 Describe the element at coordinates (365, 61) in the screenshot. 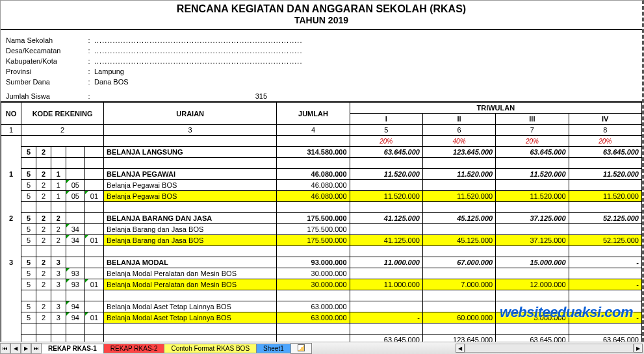

I see `value-kabupaten: ........................................…` at that location.